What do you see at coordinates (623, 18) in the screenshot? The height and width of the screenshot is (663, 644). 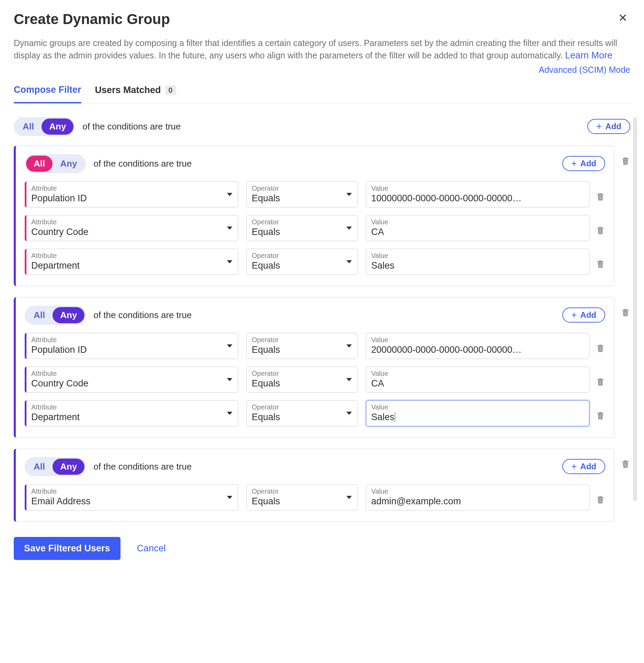 I see `close-icon: ✕` at bounding box center [623, 18].